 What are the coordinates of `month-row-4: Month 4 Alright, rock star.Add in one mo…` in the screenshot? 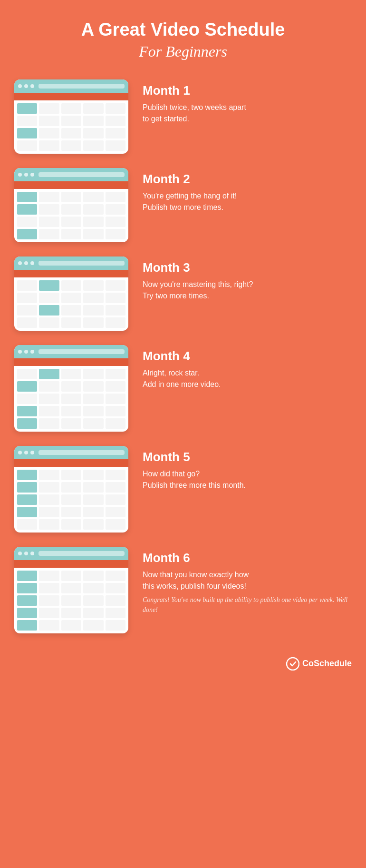 It's located at (183, 388).